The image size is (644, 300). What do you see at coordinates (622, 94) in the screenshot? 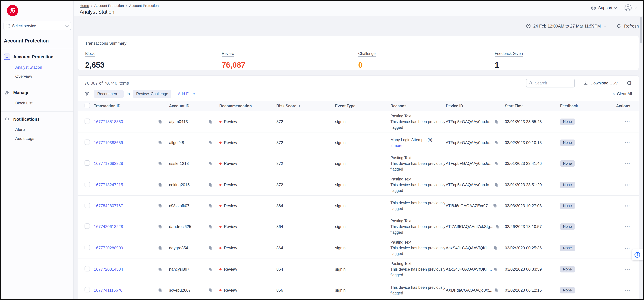
I see `clear-all-button: × Clear All` at bounding box center [622, 94].